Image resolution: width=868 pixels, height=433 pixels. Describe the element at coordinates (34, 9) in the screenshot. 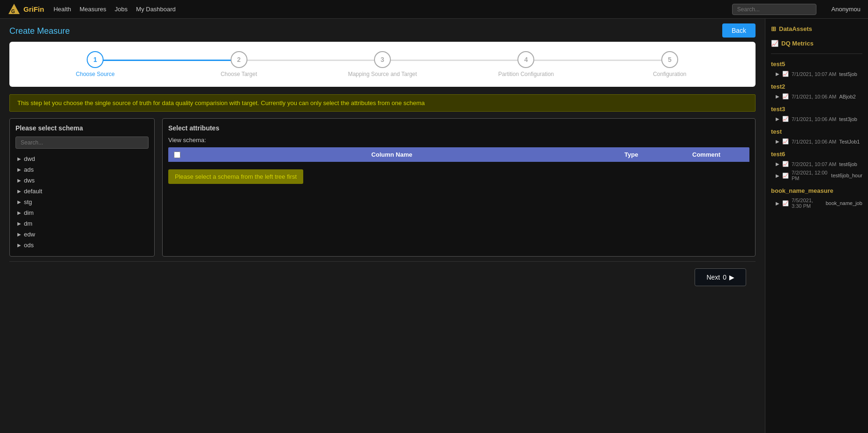

I see `logo-text: GriFin` at that location.